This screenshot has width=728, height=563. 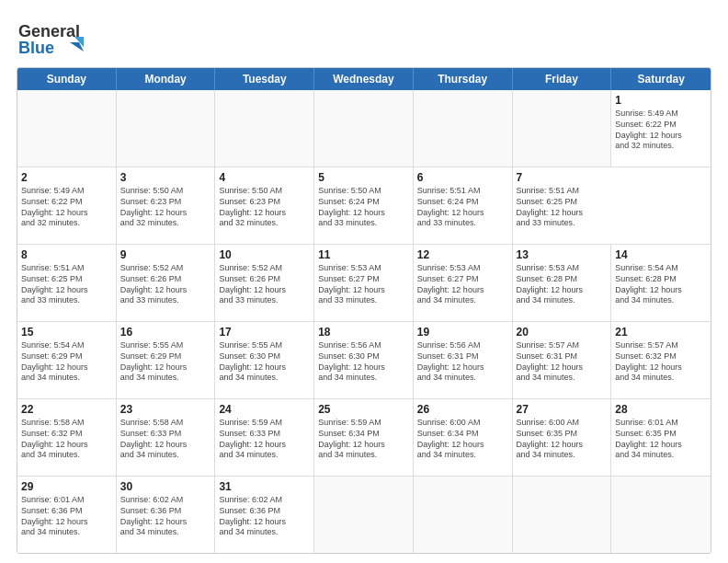 What do you see at coordinates (364, 438) in the screenshot?
I see `cal-cell-5-4: 25Sunrise: 5:59 AM Sunset: 6:34 PM Dayli…` at bounding box center [364, 438].